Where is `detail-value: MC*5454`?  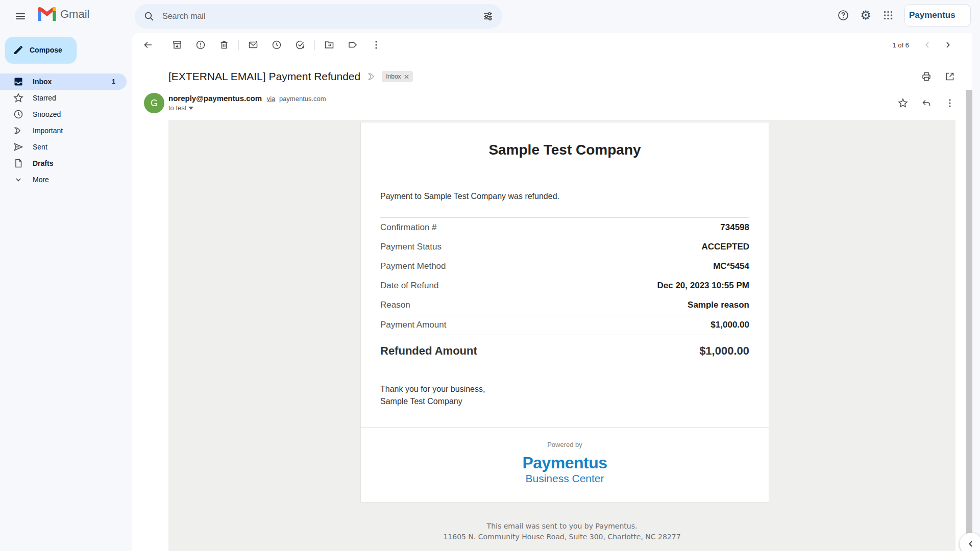 detail-value: MC*5454 is located at coordinates (731, 266).